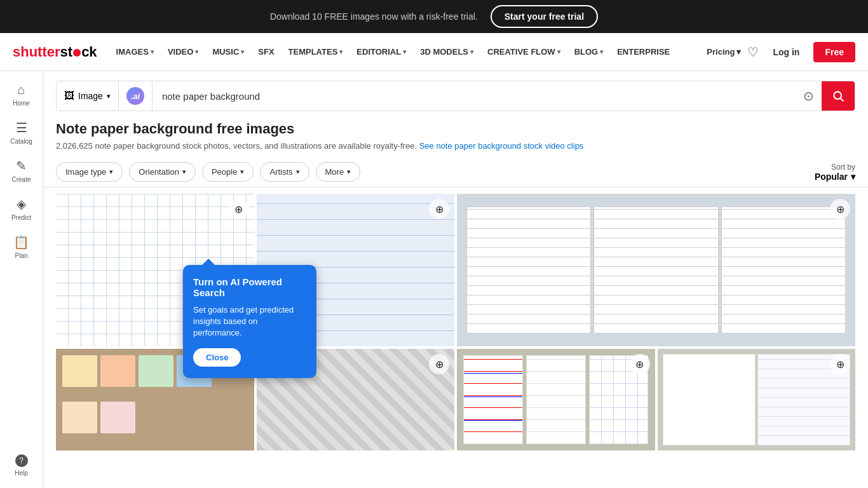  What do you see at coordinates (656, 270) in the screenshot?
I see `notebook-pages-image` at bounding box center [656, 270].